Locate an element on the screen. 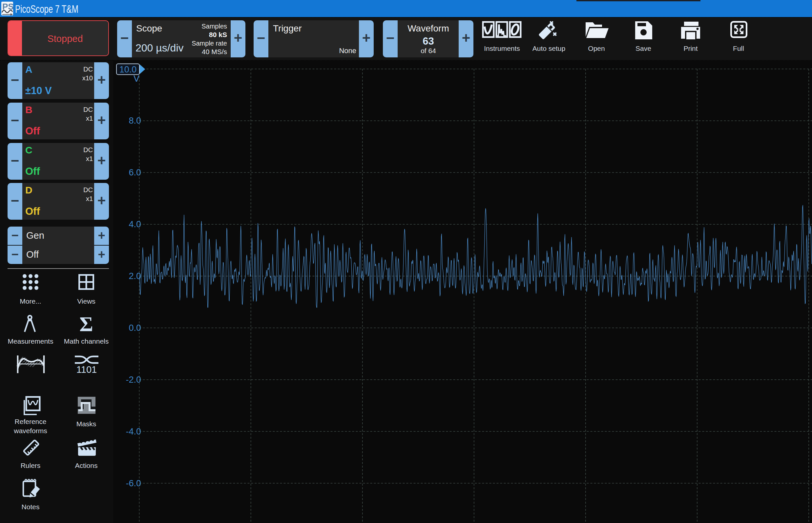  svg-text: -2.0 is located at coordinates (133, 380).